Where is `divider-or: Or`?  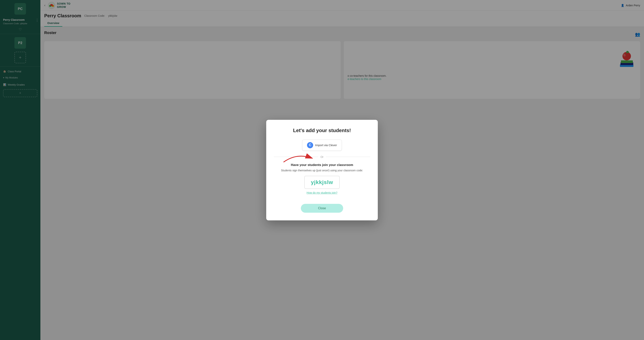 divider-or: Or is located at coordinates (322, 157).